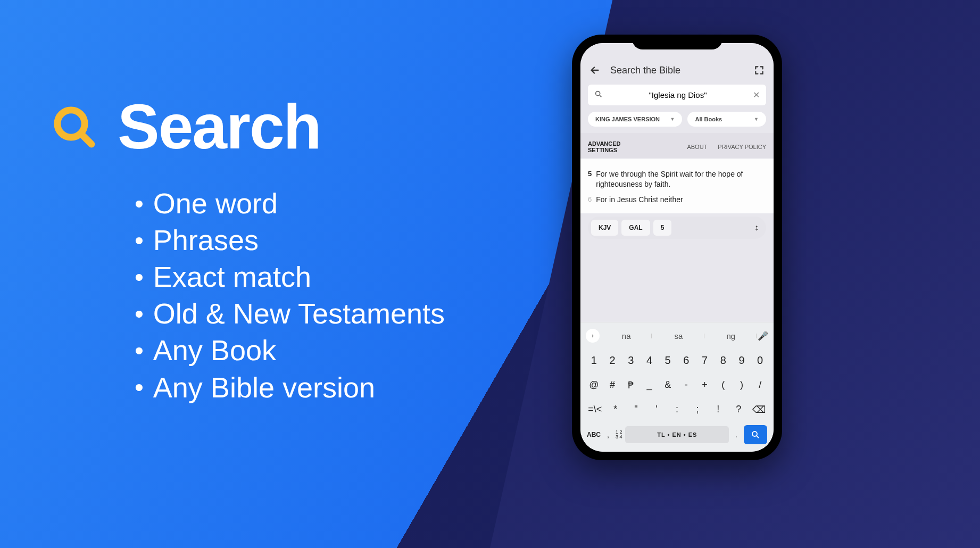 The height and width of the screenshot is (548, 980). Describe the element at coordinates (677, 387) in the screenshot. I see `soft-keyboard: › na sa ng 🎤 1234567890 @#₱_&-+()/ =\<*"…` at that location.